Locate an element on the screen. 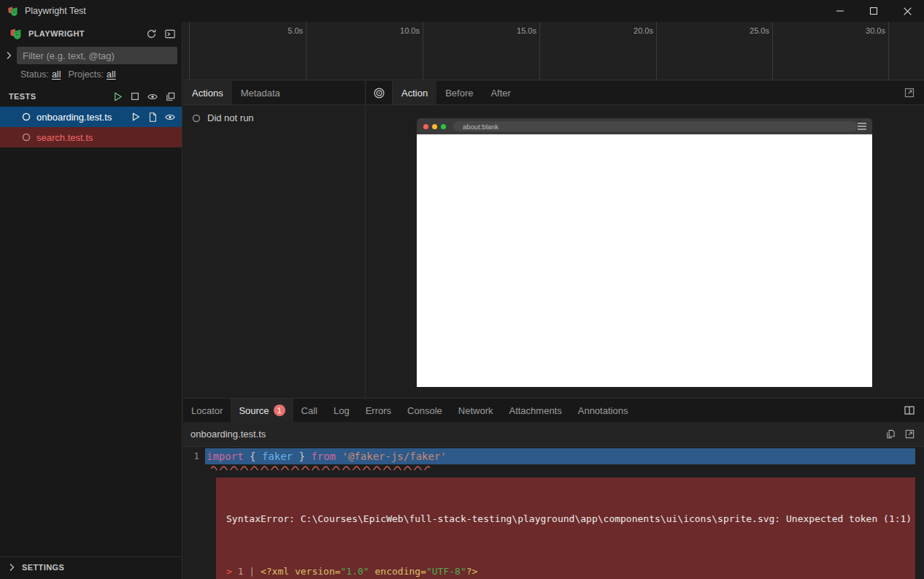 This screenshot has width=924, height=579. settings-section: SETTINGS is located at coordinates (91, 567).